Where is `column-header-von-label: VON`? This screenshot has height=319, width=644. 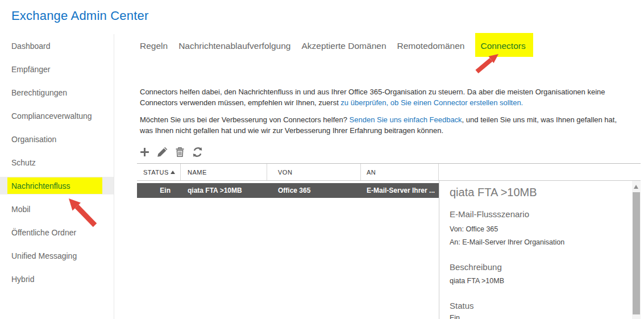 column-header-von-label: VON is located at coordinates (285, 172).